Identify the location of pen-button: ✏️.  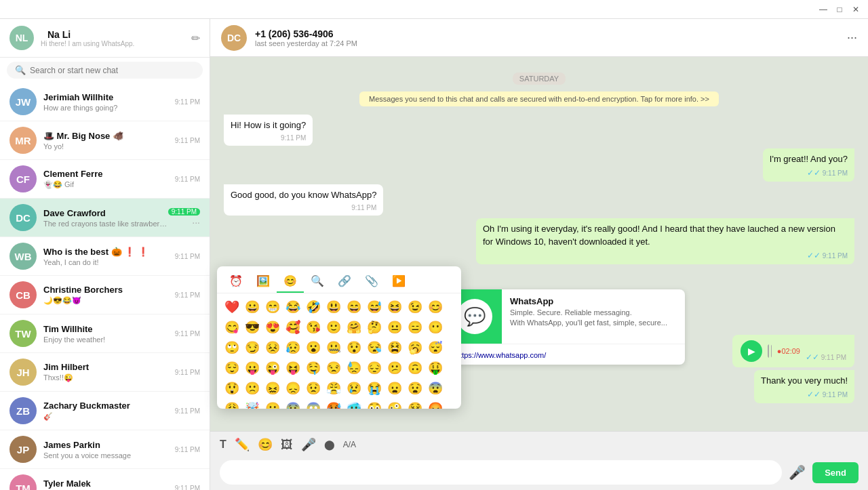
(242, 445).